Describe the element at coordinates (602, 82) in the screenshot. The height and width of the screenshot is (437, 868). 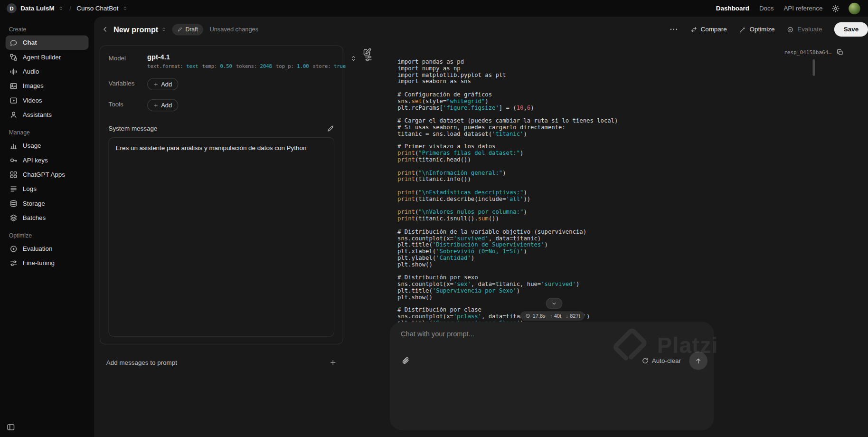
I see `code-line: import seaborn as sns` at that location.